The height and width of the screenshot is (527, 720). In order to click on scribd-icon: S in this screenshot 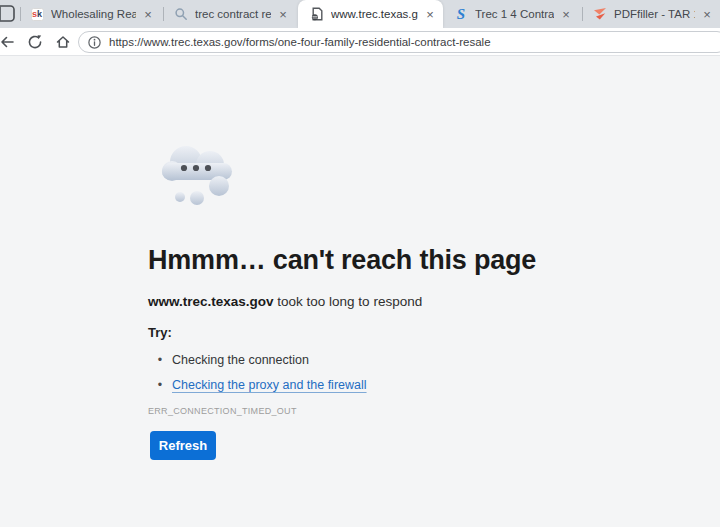, I will do `click(461, 14)`.